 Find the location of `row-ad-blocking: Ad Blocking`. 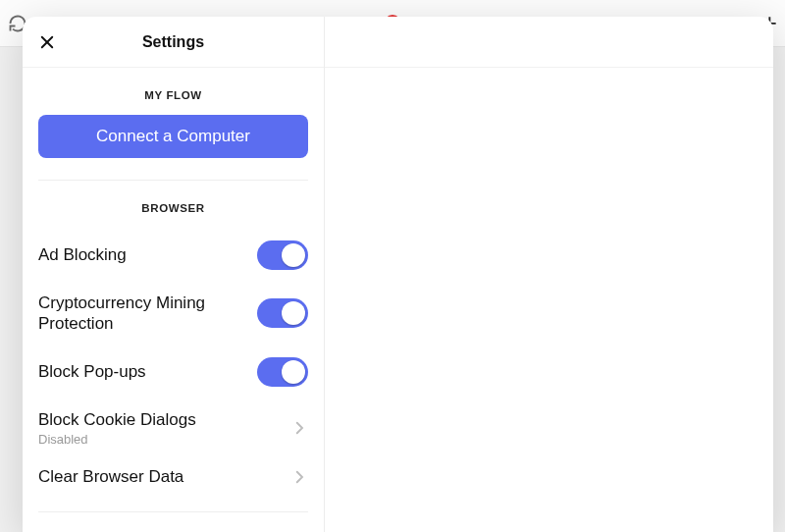

row-ad-blocking: Ad Blocking is located at coordinates (173, 255).